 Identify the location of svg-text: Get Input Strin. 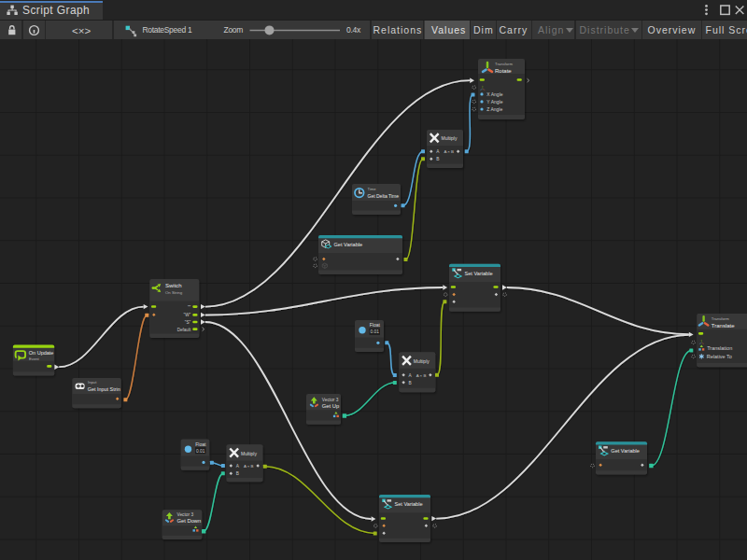
(105, 389).